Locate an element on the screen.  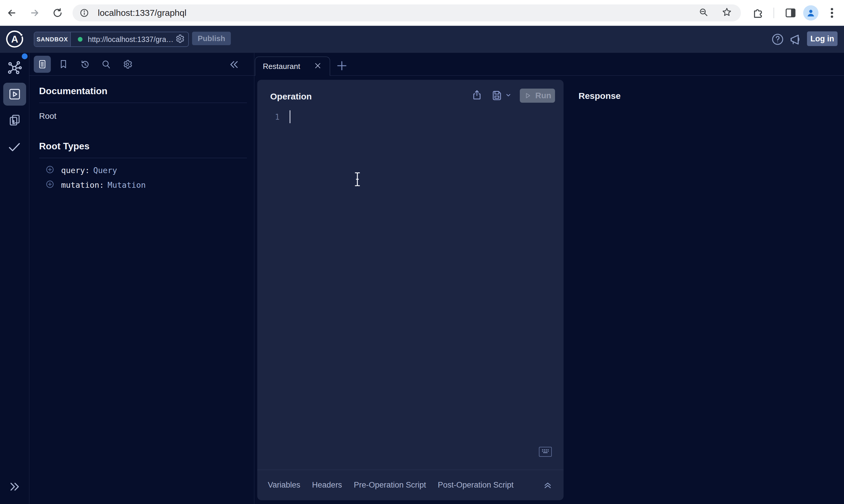
documentation-tab-button is located at coordinates (42, 64).